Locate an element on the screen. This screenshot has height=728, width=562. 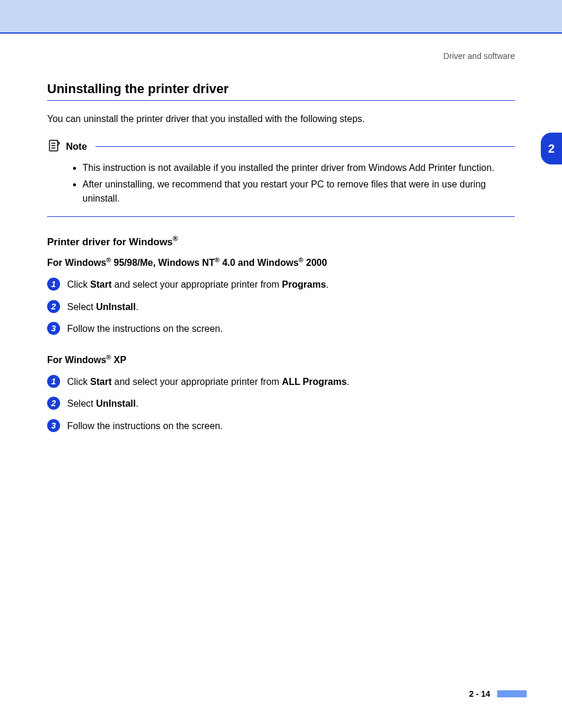
sub-sub-heading: For Windows® 95/98/Me, Windows NT® 4.0 a… is located at coordinates (281, 262).